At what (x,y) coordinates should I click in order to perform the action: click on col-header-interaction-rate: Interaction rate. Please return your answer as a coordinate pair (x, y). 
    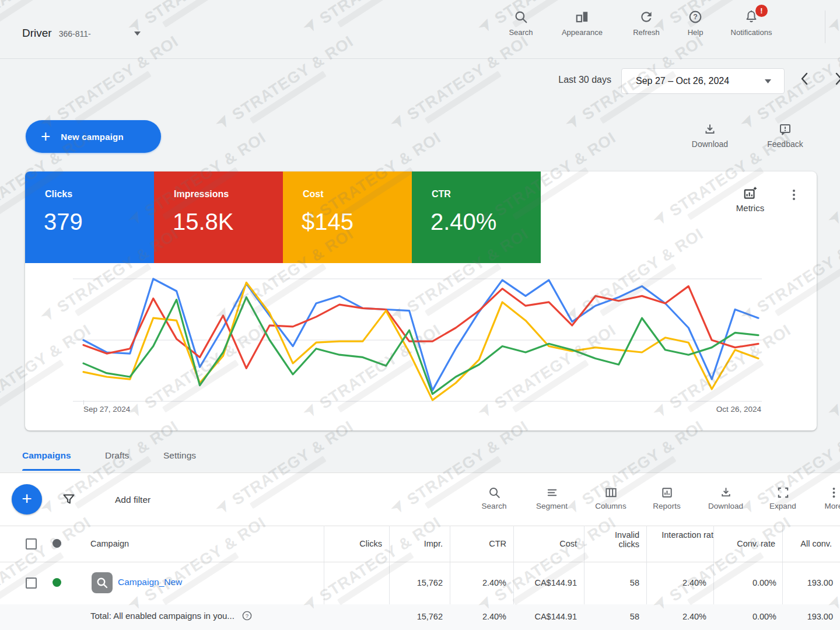
    Looking at the image, I should click on (680, 535).